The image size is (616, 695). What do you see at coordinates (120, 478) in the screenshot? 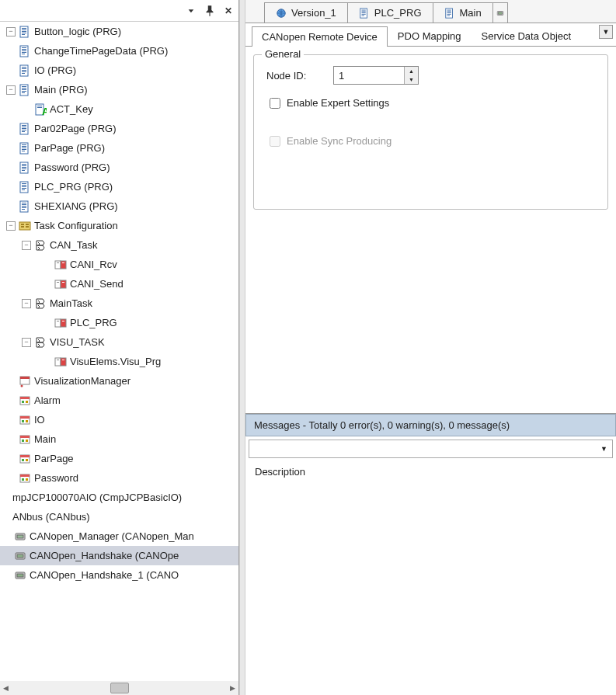
I see `tree-item: Password` at bounding box center [120, 478].